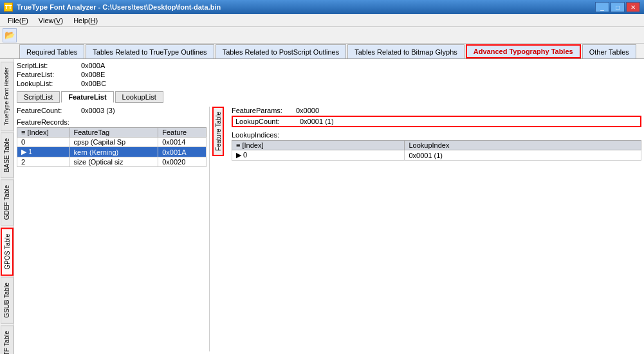 Image resolution: width=644 pixels, height=354 pixels. Describe the element at coordinates (268, 121) in the screenshot. I see `lookup-count-label: LookupCount:` at that location.